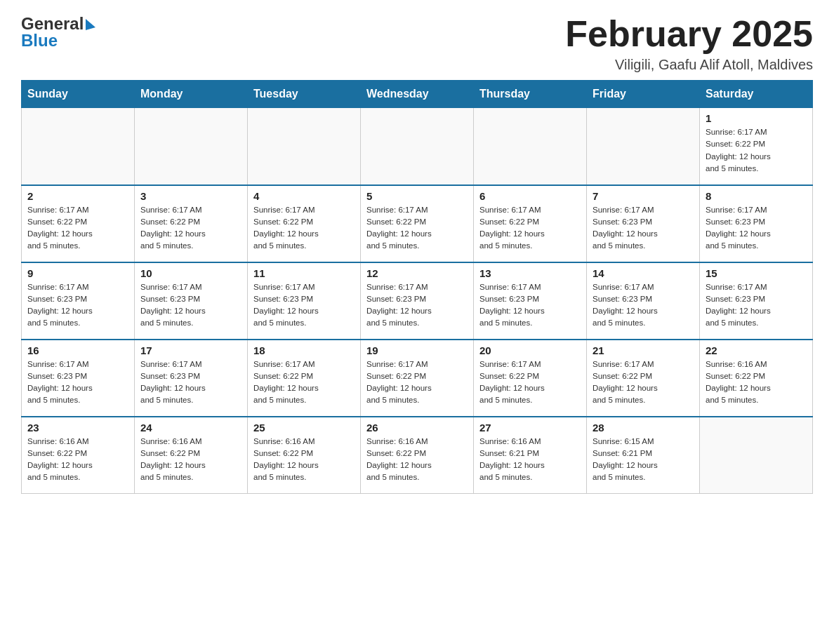 The height and width of the screenshot is (644, 834). What do you see at coordinates (417, 94) in the screenshot?
I see `day-of-week-header: Wednesday` at bounding box center [417, 94].